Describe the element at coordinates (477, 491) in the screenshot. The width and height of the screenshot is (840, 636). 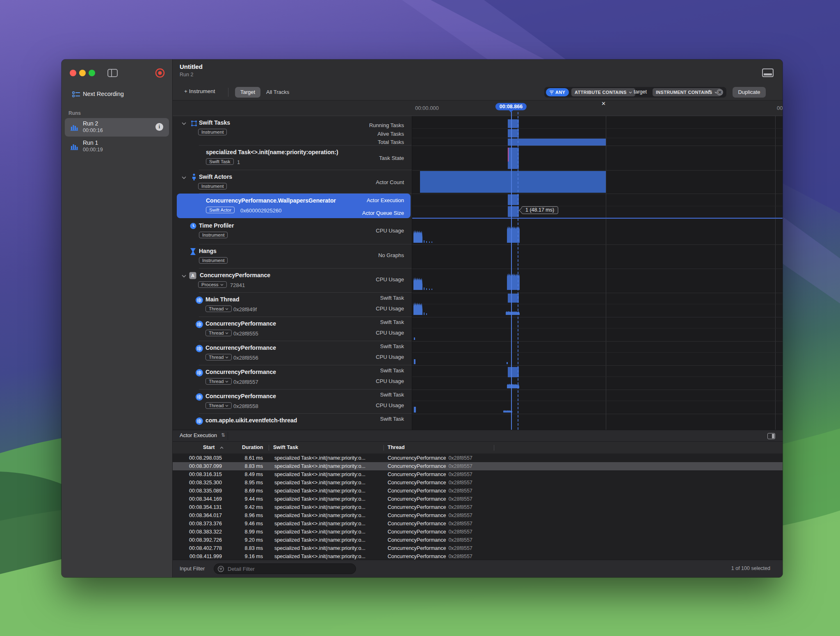
I see `table-row: 00:08.335.0898.69 ms specialized Task<>.…` at that location.